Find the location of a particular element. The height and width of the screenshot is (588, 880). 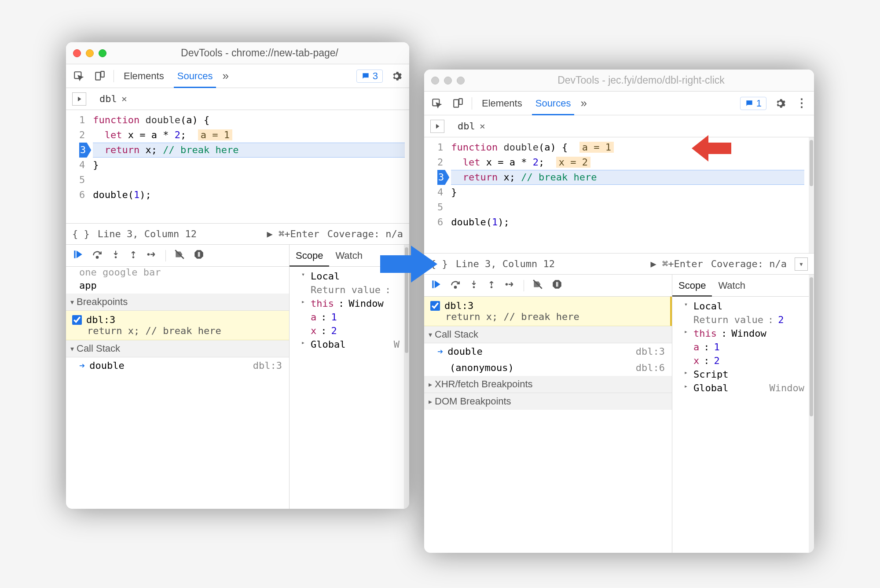

stack-row-truncated: one google bar is located at coordinates (178, 272).